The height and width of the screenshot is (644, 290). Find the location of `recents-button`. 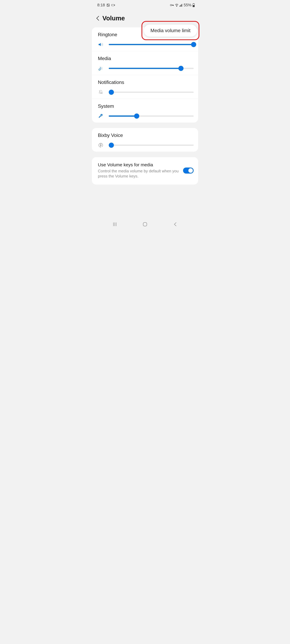

recents-button is located at coordinates (115, 224).